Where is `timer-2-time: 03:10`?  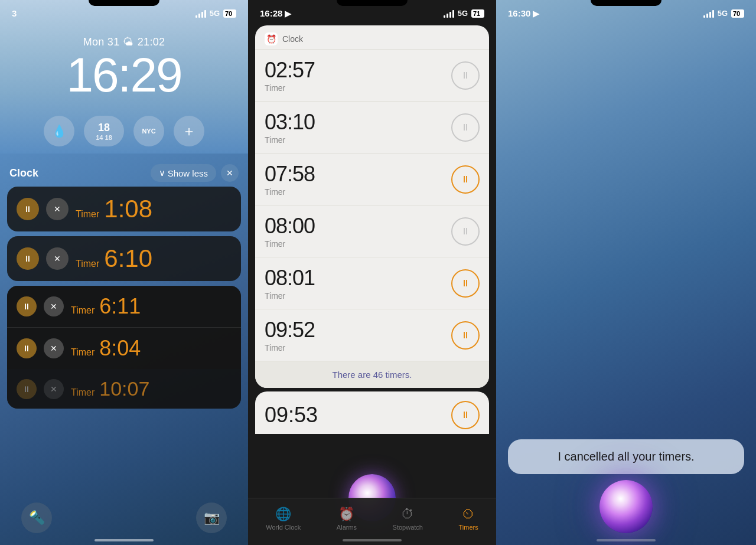
timer-2-time: 03:10 is located at coordinates (358, 122).